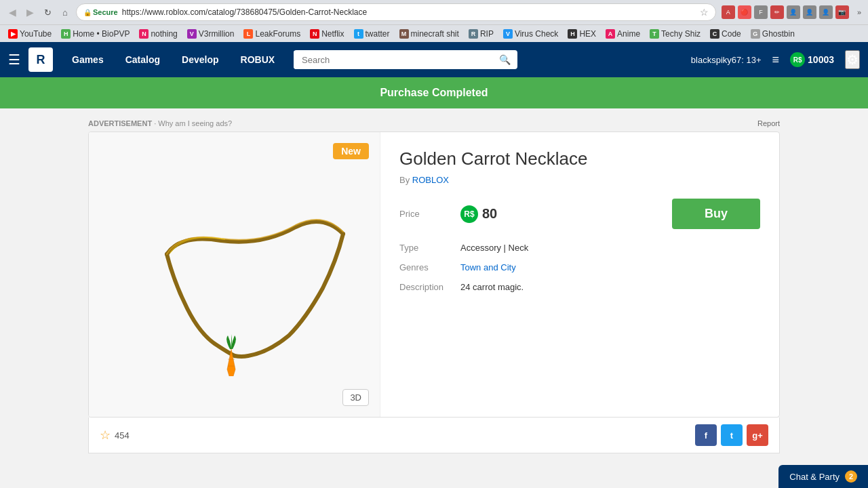  I want to click on bookmark-ghost: GGhostbin, so click(773, 34).